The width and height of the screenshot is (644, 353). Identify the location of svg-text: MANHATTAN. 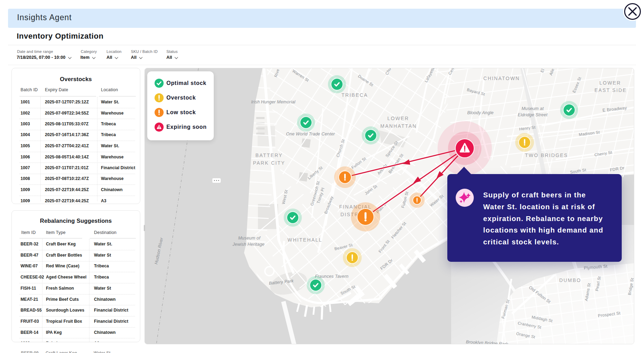
(399, 126).